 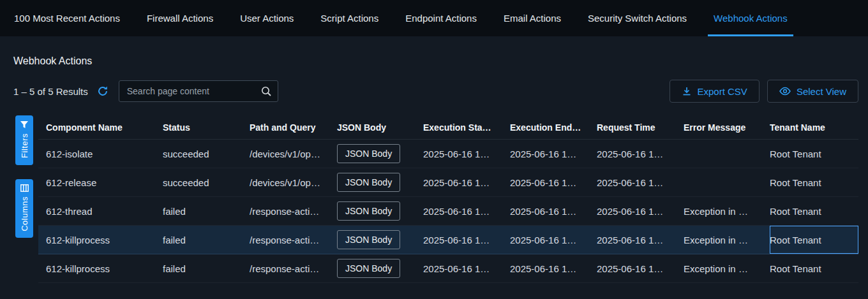 I want to click on cell-component-name: 612-isolate, so click(x=101, y=154).